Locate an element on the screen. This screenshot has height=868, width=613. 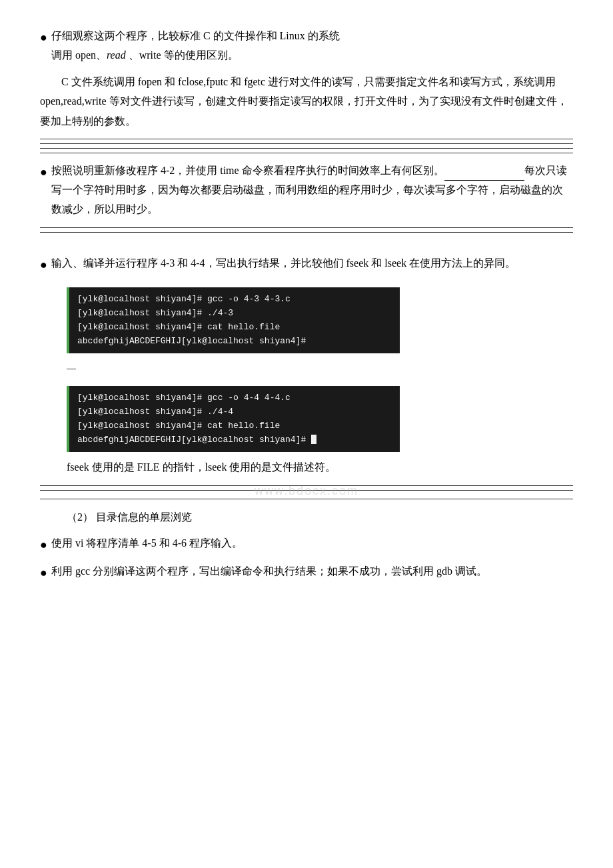
code-line-2-3: [ylk@localhost shiyan4]# cat hello.file is located at coordinates (235, 427).